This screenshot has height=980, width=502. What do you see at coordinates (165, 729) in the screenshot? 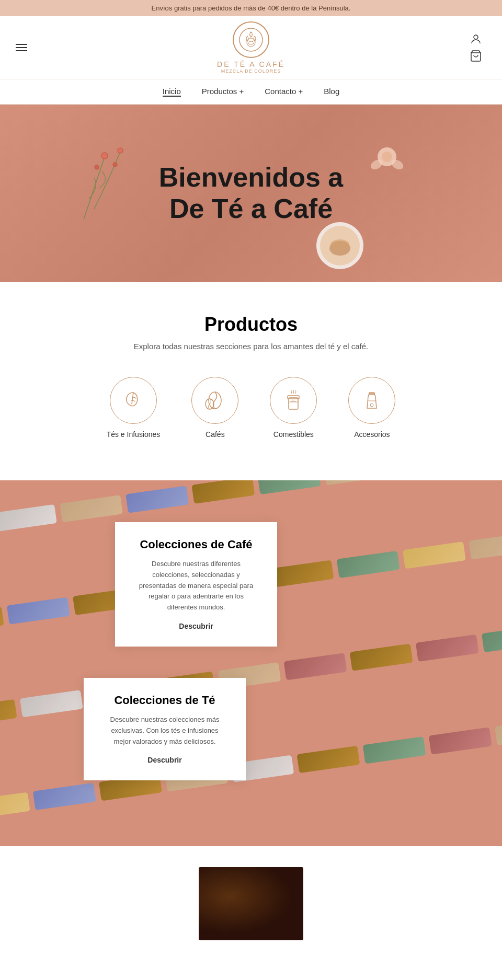
I see `collection-card-te: Colecciones de Té Descubre nuestras cole…` at bounding box center [165, 729].